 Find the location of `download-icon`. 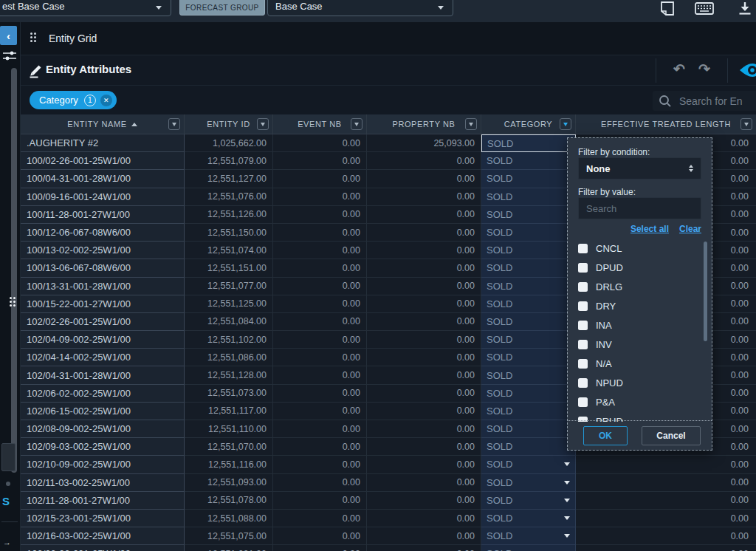

download-icon is located at coordinates (746, 10).